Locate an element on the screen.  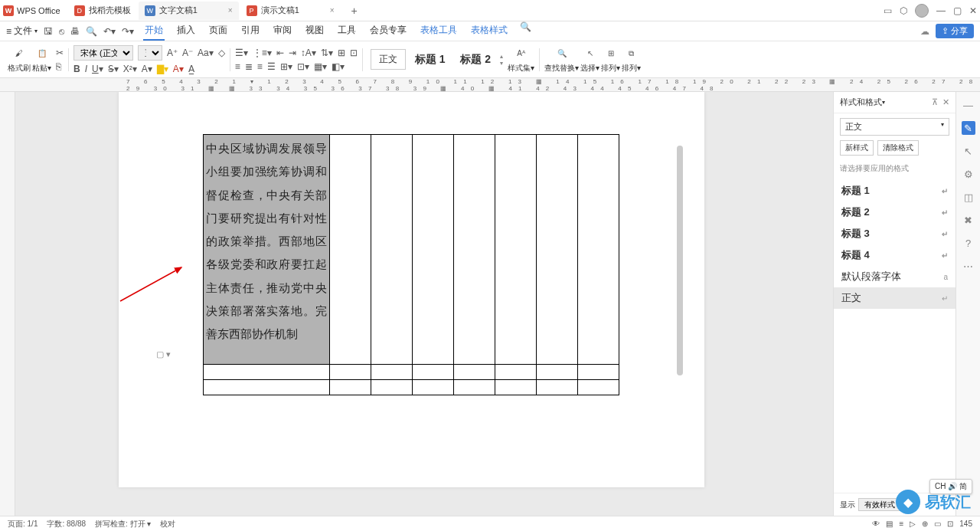
tab-document-active: W 文字文稿1 × is located at coordinates (188, 11).